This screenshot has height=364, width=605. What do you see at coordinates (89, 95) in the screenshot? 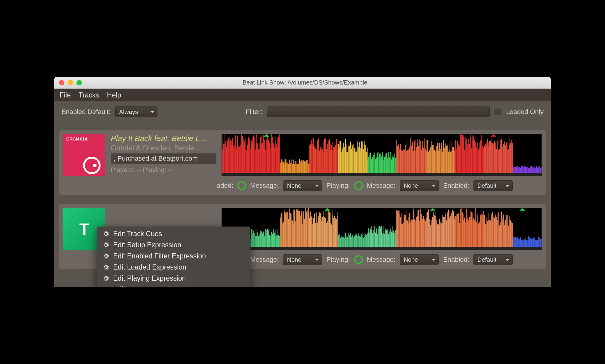
I see `menu-tracks: Tracks` at bounding box center [89, 95].